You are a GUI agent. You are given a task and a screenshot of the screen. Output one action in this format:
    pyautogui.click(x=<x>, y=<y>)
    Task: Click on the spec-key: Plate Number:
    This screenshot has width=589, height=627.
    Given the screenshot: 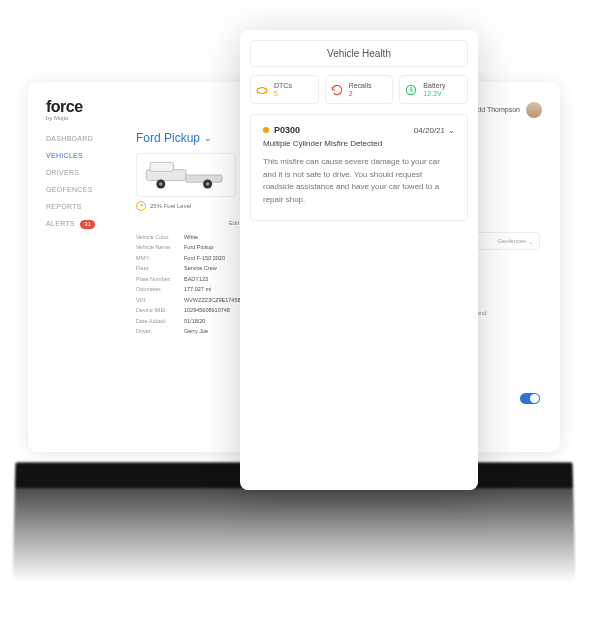 What is the action you would take?
    pyautogui.click(x=160, y=279)
    